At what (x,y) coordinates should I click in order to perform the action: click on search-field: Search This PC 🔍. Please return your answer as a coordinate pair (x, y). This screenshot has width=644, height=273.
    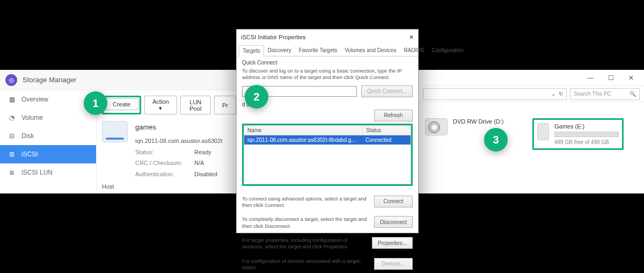
    Looking at the image, I should click on (605, 94).